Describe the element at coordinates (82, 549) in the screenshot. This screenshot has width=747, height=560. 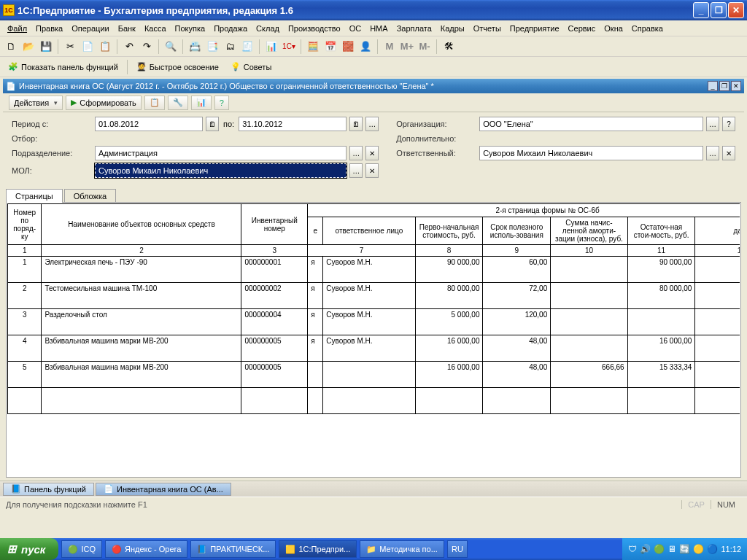
I see `task-icq: 🟢 ICQ` at that location.